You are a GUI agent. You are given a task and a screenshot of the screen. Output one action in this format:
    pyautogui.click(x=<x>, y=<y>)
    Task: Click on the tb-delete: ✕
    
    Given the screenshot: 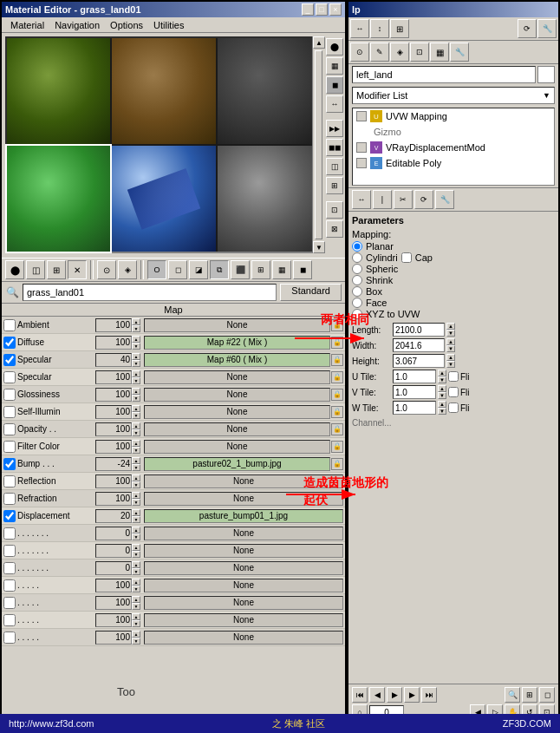 What is the action you would take?
    pyautogui.click(x=77, y=270)
    